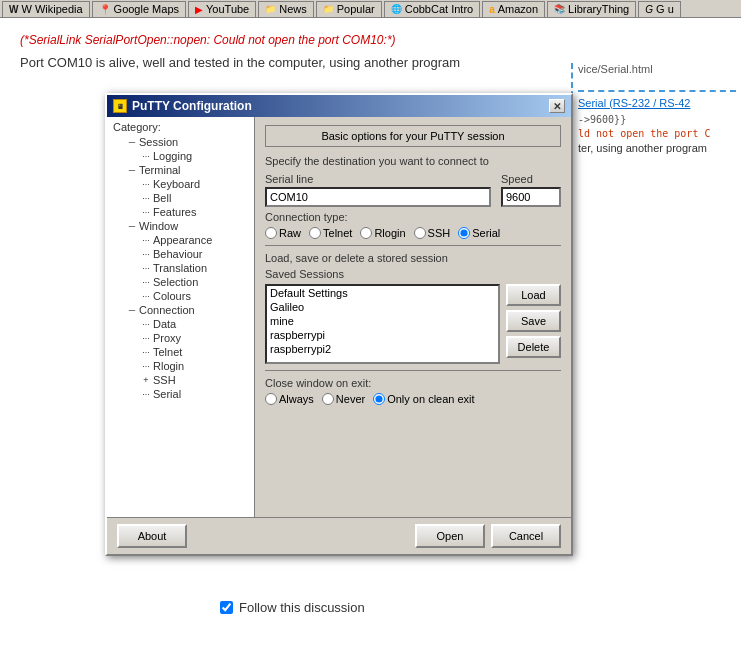  I want to click on news-icon: 📁, so click(270, 9).